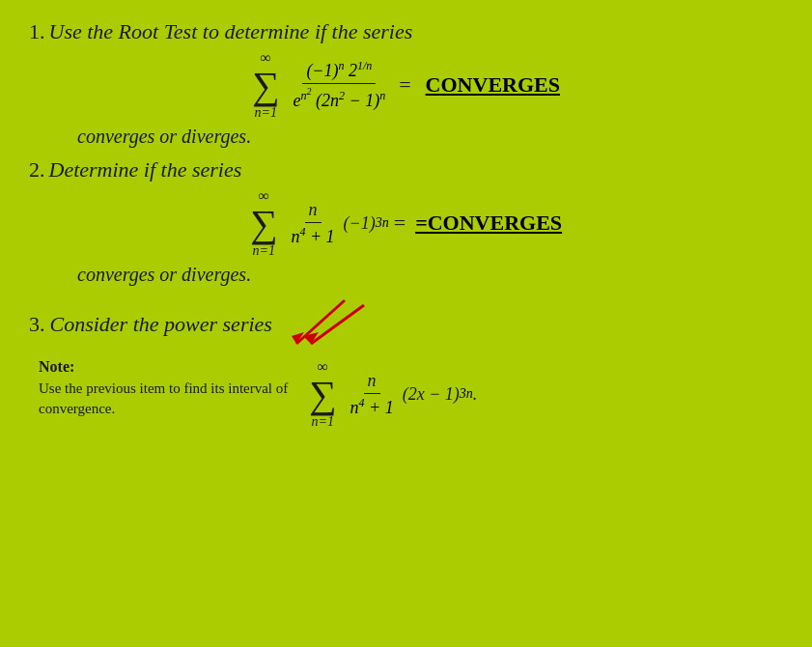  I want to click on fraction-3-den: n4 + 1, so click(373, 406).